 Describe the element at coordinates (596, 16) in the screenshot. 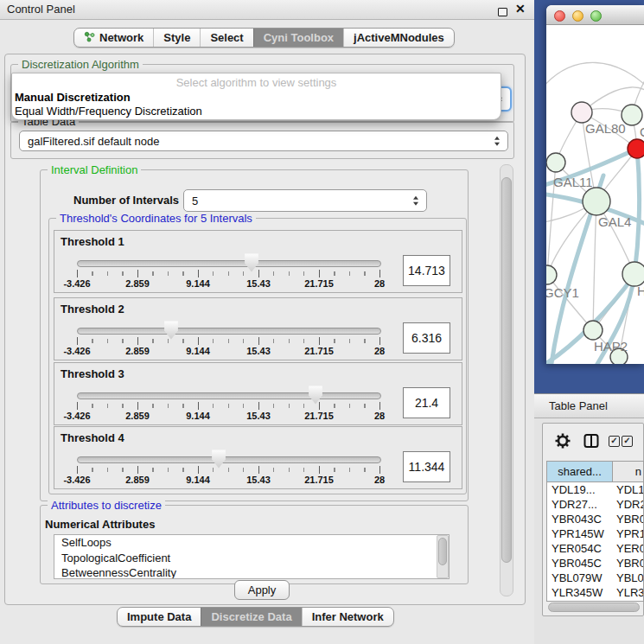

I see `zoom-traffic-light-icon` at that location.